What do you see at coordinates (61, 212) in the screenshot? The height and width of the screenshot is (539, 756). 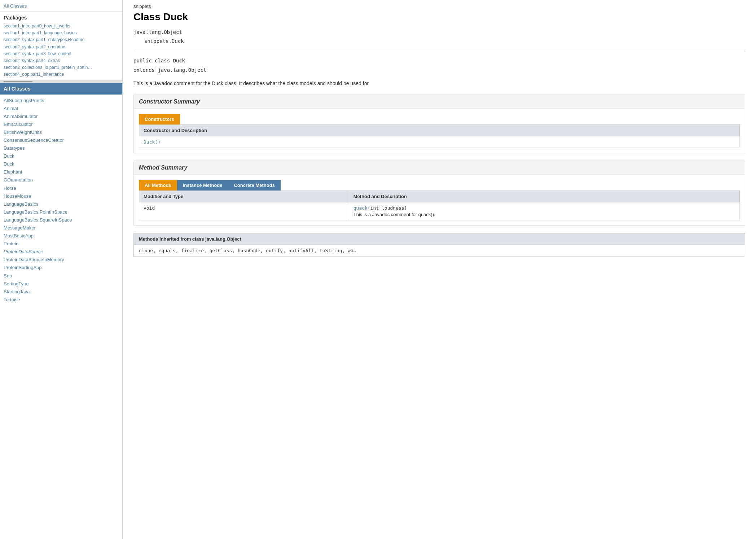 I see `class-list-item: LanguageBasics.PointInSpace` at bounding box center [61, 212].